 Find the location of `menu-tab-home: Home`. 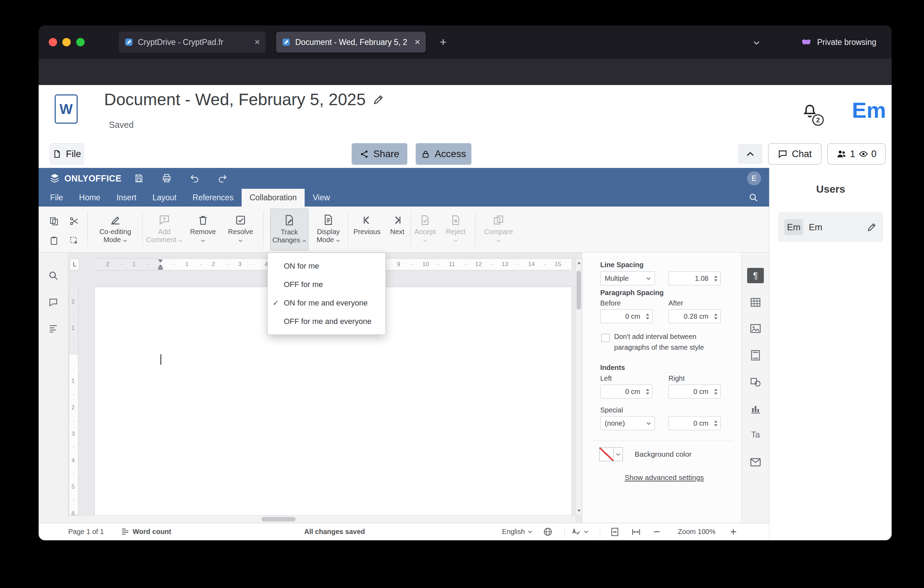

menu-tab-home: Home is located at coordinates (90, 198).